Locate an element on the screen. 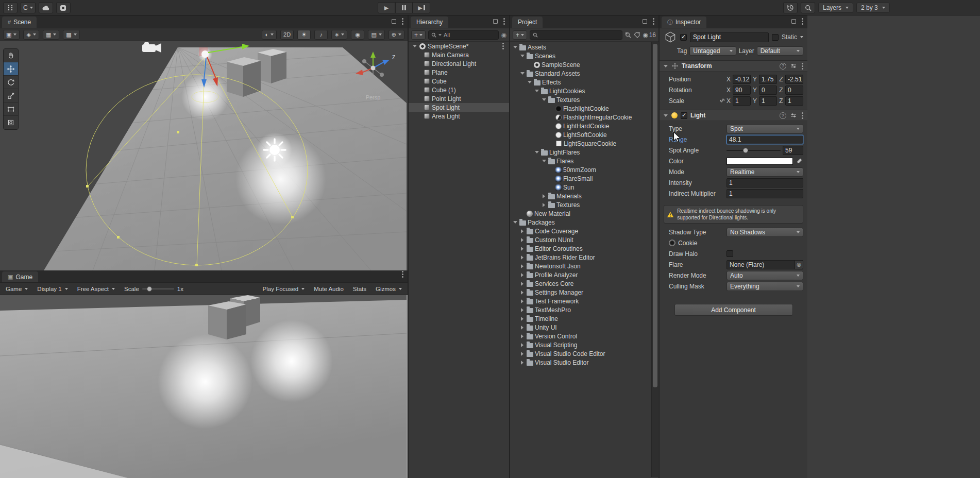 The width and height of the screenshot is (980, 478). scene-visibility-icon: ◉ is located at coordinates (504, 35).